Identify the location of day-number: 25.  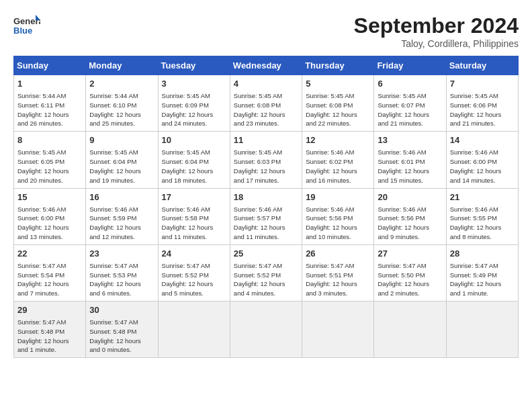
(266, 254).